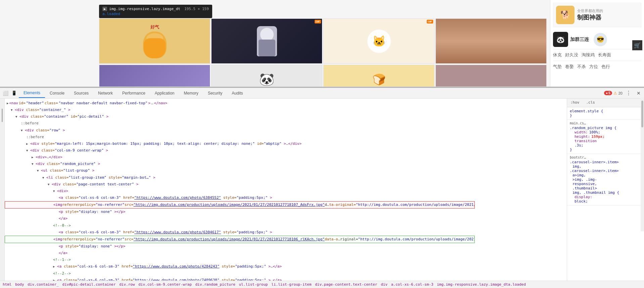  What do you see at coordinates (588, 55) in the screenshot?
I see `tag-3: 淘辣鸡` at bounding box center [588, 55].